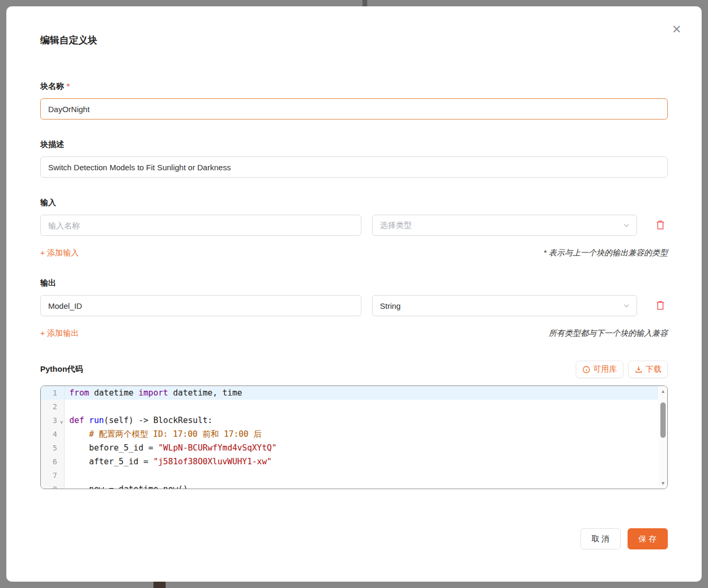 This screenshot has width=708, height=588. What do you see at coordinates (53, 462) in the screenshot?
I see `line-number: 6` at bounding box center [53, 462].